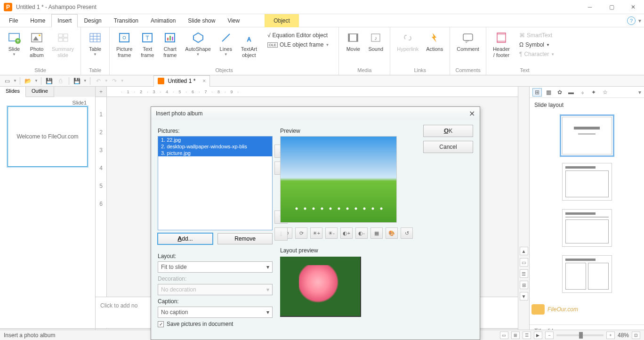 The height and width of the screenshot is (340, 644). I want to click on list-item: 2. desktop-wallpaper-windows-xp-blis, so click(215, 146).